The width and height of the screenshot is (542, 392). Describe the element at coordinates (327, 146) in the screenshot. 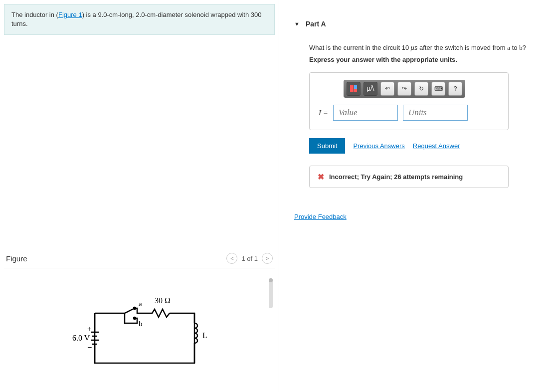

I see `submit-button: Submit` at that location.